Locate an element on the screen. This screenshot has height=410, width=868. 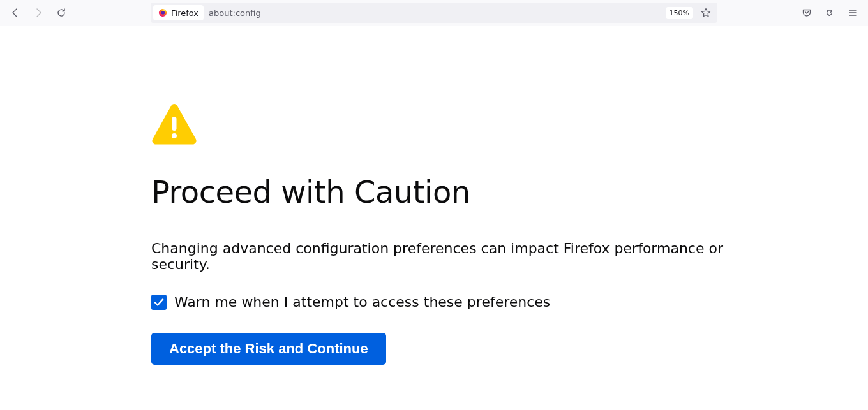
toolbar-right is located at coordinates (830, 13).